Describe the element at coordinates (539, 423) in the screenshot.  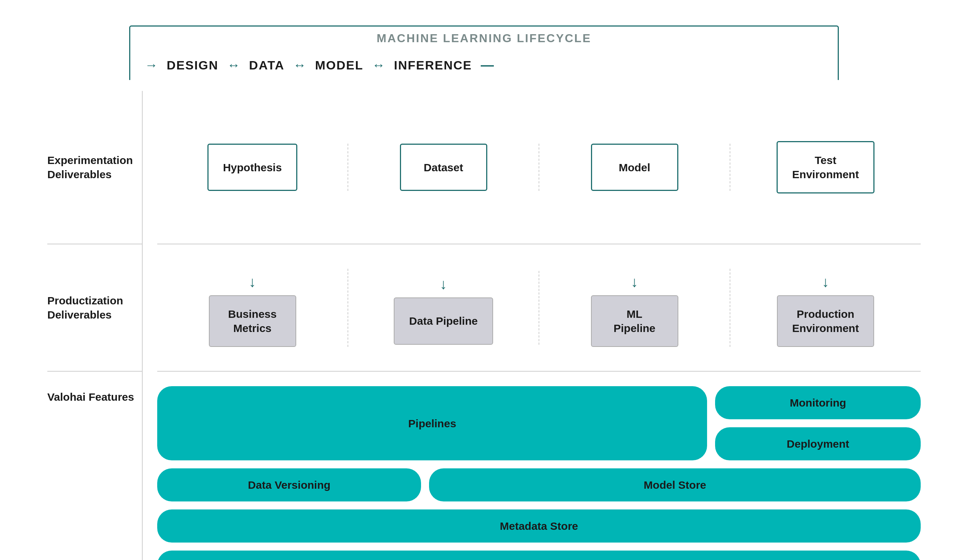
I see `valohai-row-1: Pipelines Monitoring Deployment` at that location.